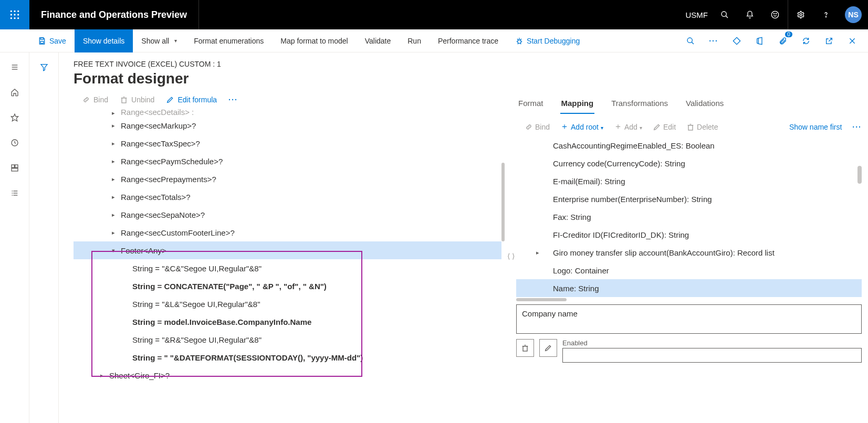 The height and width of the screenshot is (423, 868). Describe the element at coordinates (640, 104) in the screenshot. I see `tab-transformations: Transformations` at that location.